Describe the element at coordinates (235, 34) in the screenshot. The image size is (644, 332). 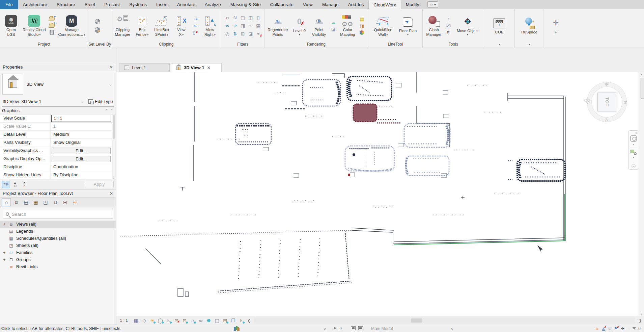
I see `fitters-swap-tool: ⇅` at that location.